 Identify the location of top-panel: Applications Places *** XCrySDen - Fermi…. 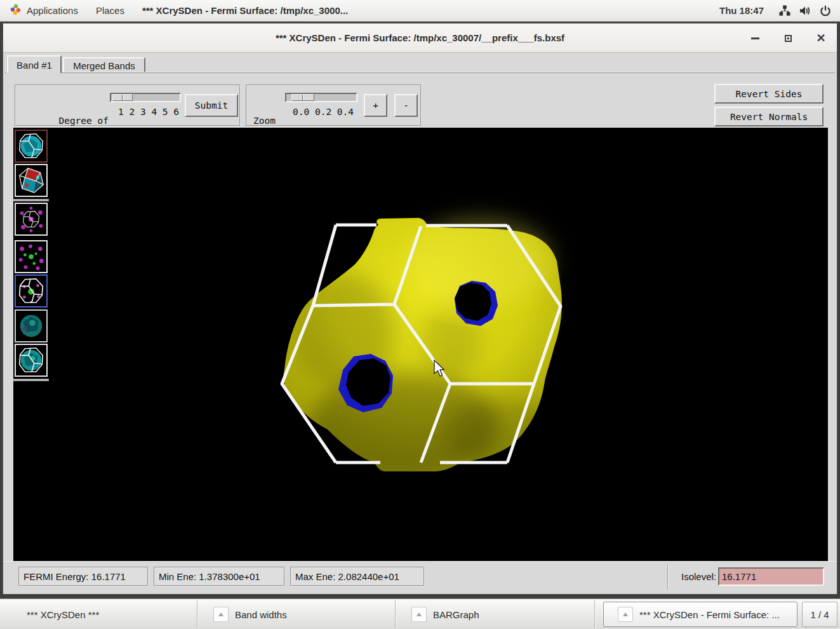
(420, 11).